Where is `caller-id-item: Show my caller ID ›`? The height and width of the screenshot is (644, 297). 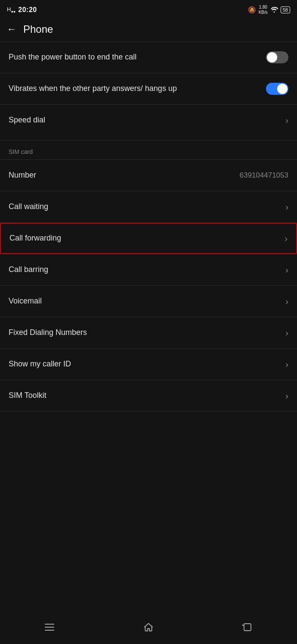
caller-id-item: Show my caller ID › is located at coordinates (148, 364).